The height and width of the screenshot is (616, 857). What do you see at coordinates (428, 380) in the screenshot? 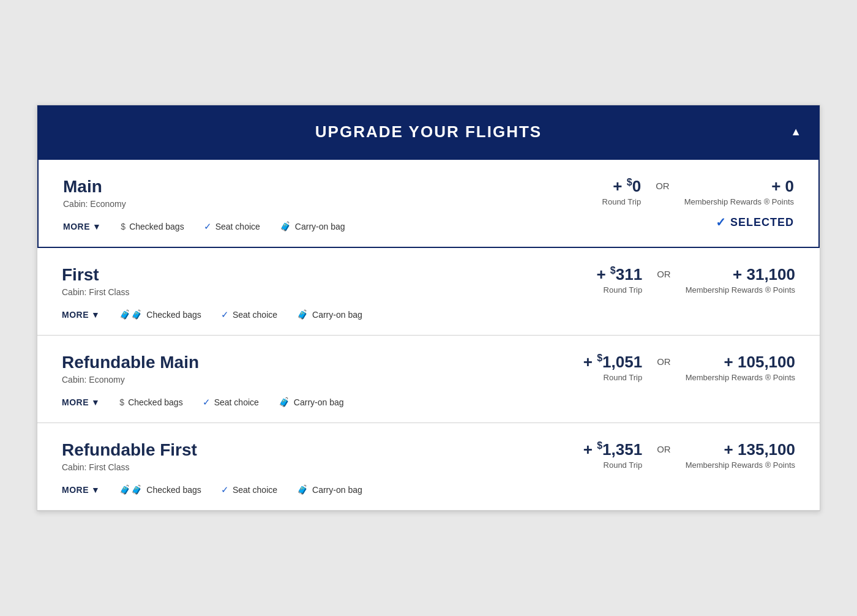
I see `fare-card-refundable-main: Refundable Main Cabin: Economy + $1,051 …` at bounding box center [428, 380].